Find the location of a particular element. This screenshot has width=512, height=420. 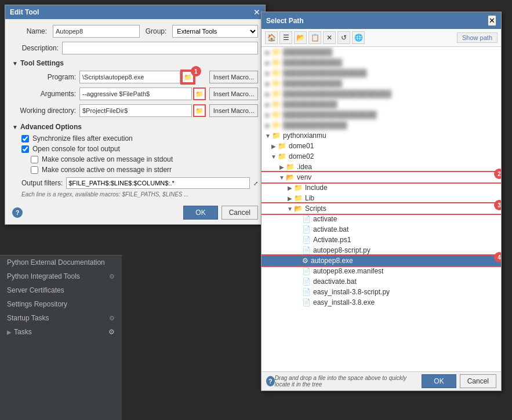

sync-files-row: Synchronize files after execution is located at coordinates (135, 138).